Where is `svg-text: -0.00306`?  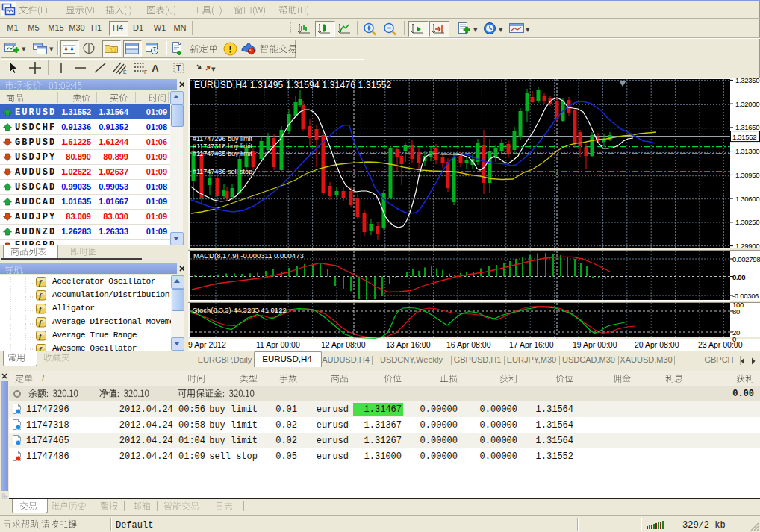
svg-text: -0.00306 is located at coordinates (745, 295).